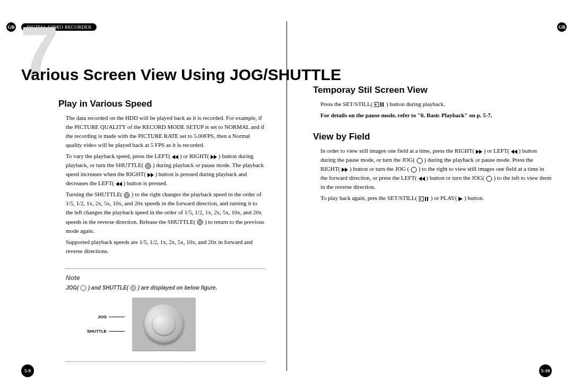  I want to click on body-text-block: The data recorded on the HDD will be pla…, so click(166, 185).